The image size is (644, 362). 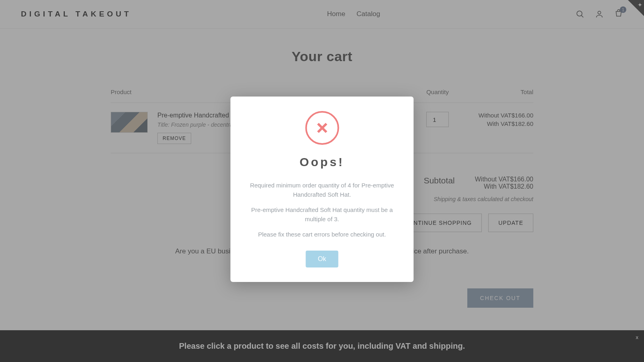 What do you see at coordinates (322, 215) in the screenshot?
I see `modal-message-2: Pre-emptive Handcrafted Soft Hat quantit…` at bounding box center [322, 215].